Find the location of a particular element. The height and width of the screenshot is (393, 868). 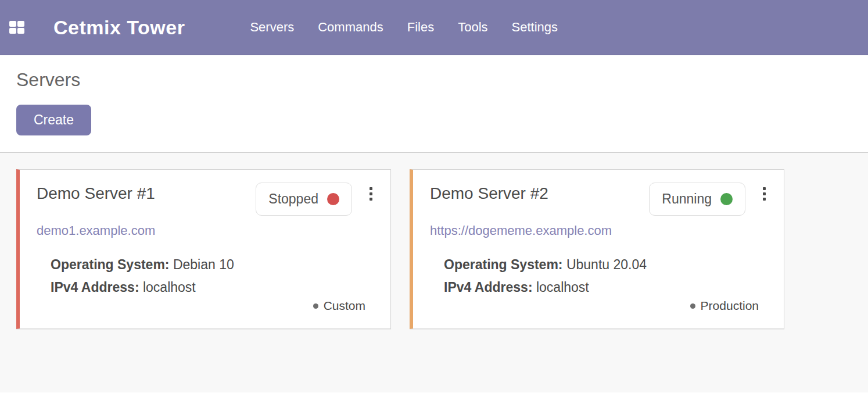

os-row: Operating System: Ubuntu 20.04 is located at coordinates (605, 265).